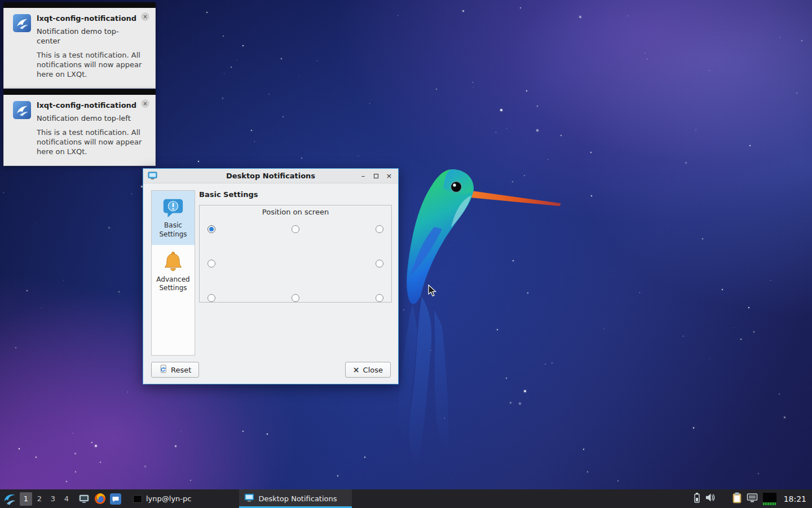 This screenshot has height=508, width=812. What do you see at coordinates (175, 370) in the screenshot?
I see `reset-button: Reset` at bounding box center [175, 370].